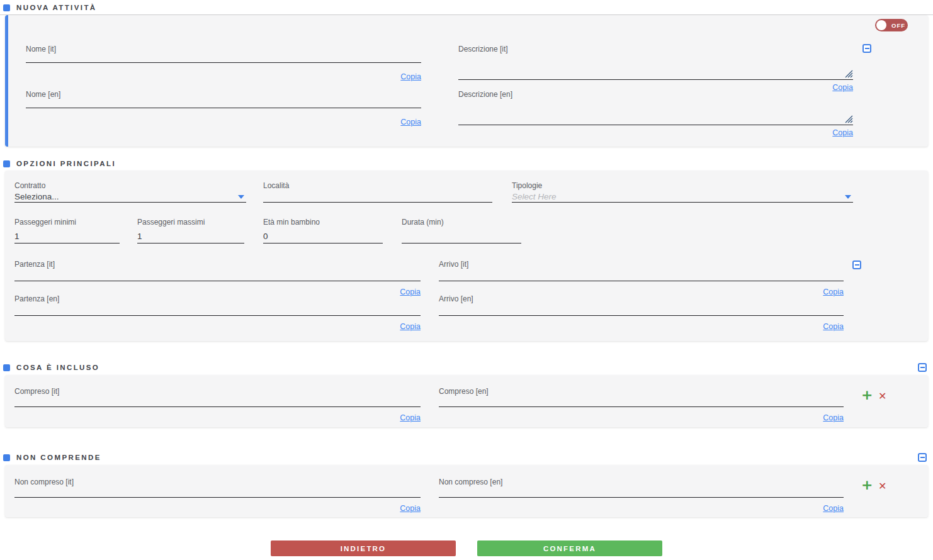 The height and width of the screenshot is (560, 933). I want to click on eta-min-bambino-label: Età min bambino, so click(323, 222).